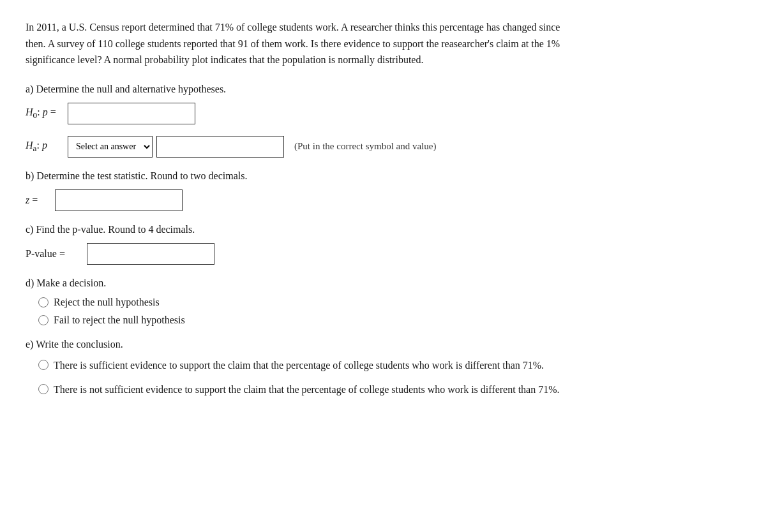 The height and width of the screenshot is (532, 766). What do you see at coordinates (383, 89) in the screenshot?
I see `part-a-label: a) Determine the null and alternative hy…` at bounding box center [383, 89].